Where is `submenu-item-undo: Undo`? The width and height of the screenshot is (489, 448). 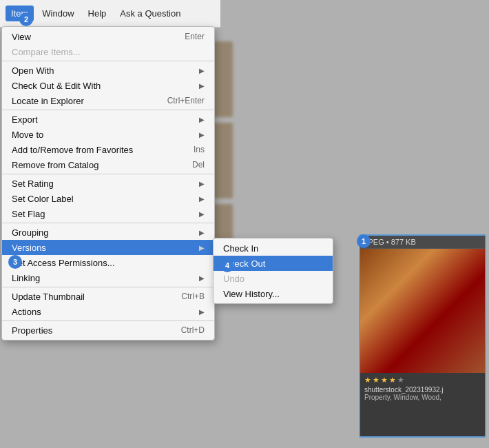 submenu-item-undo: Undo is located at coordinates (273, 278).